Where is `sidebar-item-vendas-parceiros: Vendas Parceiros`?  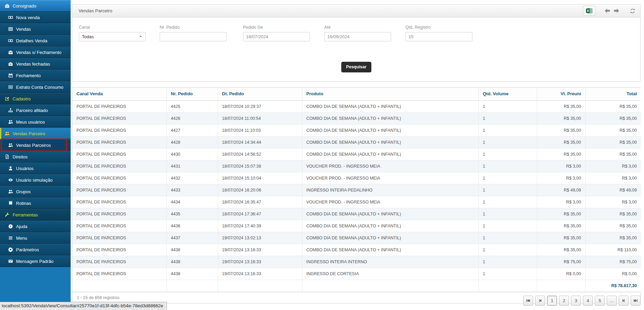
sidebar-item-vendas-parceiros: Vendas Parceiros is located at coordinates (35, 145).